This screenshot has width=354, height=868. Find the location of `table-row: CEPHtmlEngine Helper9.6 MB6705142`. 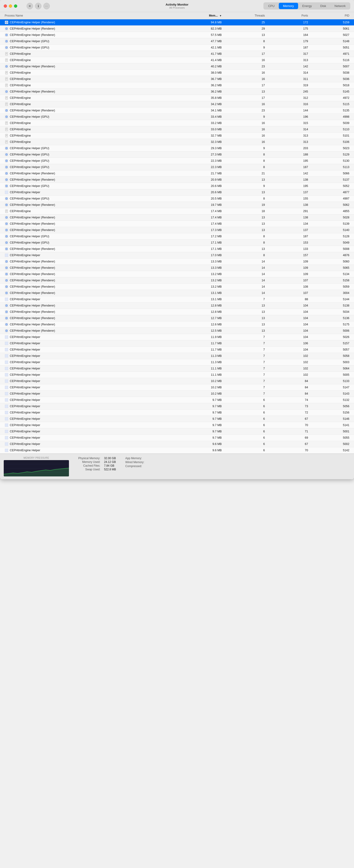

table-row: CEPHtmlEngine Helper9.6 MB6705142 is located at coordinates (177, 450).